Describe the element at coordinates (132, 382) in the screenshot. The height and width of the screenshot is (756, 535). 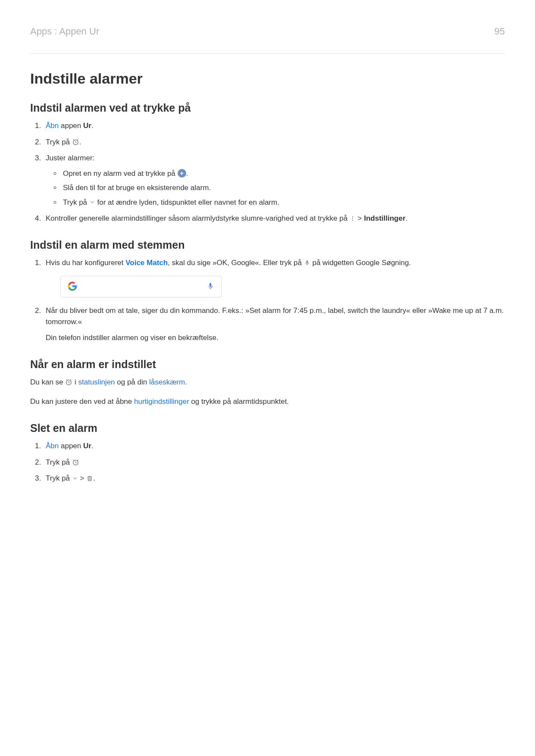
I see `text: og på din` at that location.